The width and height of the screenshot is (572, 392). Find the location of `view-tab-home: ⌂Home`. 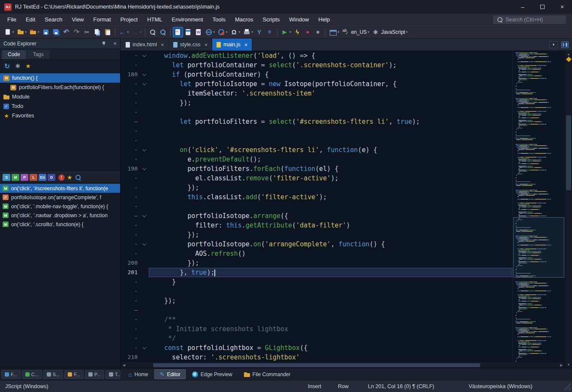

view-tab-home: ⌂Home is located at coordinates (138, 374).